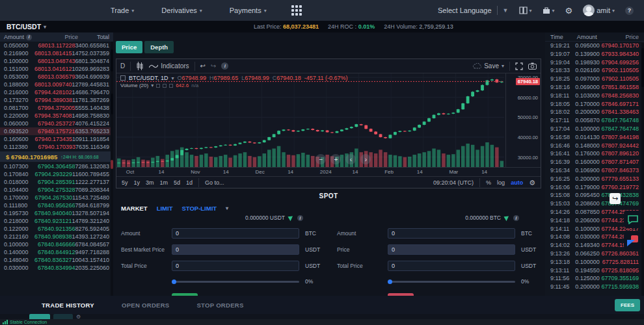 This screenshot has height=325, width=644. What do you see at coordinates (57, 166) in the screenshot?
I see `orderbook-row: 0.10730067904.3064587286.132083` at bounding box center [57, 166].